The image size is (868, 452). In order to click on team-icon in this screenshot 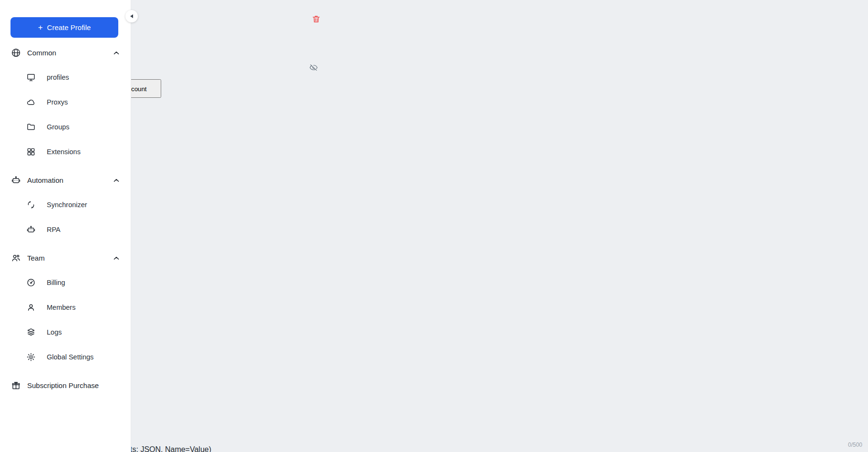, I will do `click(16, 258)`.